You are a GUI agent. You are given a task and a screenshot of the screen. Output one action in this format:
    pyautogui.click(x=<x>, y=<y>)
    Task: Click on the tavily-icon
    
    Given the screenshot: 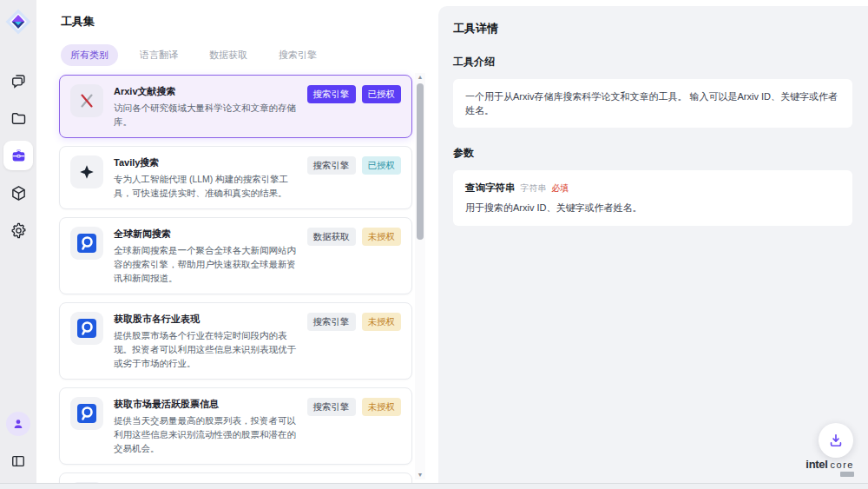 What is the action you would take?
    pyautogui.click(x=87, y=172)
    